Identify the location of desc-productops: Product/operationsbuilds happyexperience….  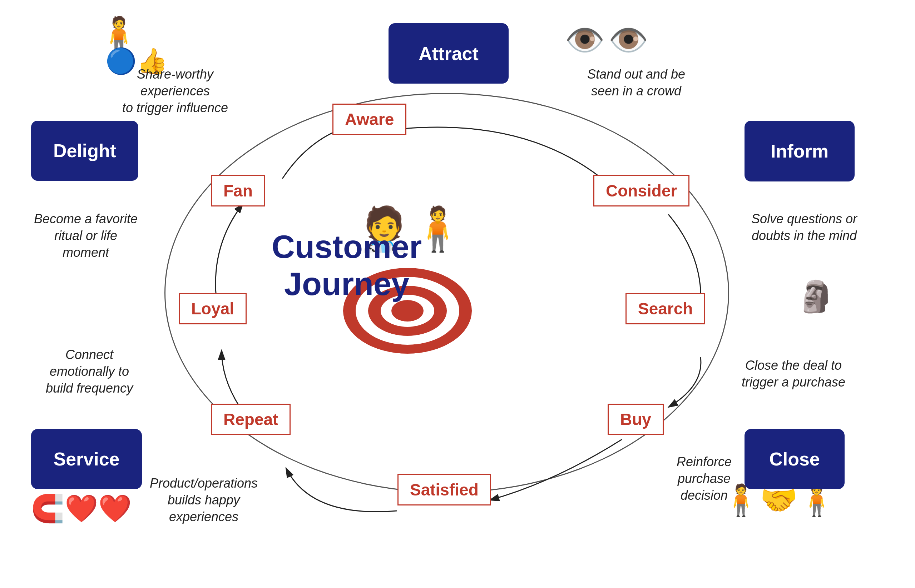
(204, 500).